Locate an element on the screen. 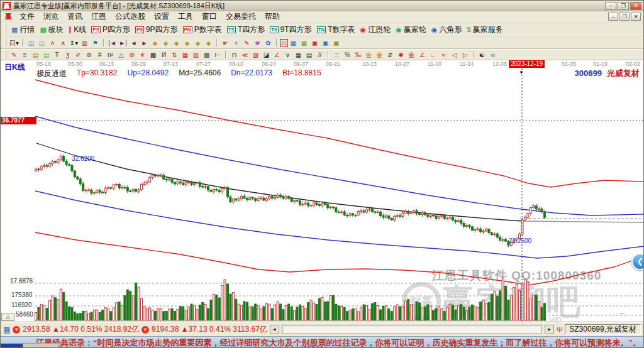 The height and width of the screenshot is (348, 644). tool-icon-button: ⇅ is located at coordinates (175, 55).